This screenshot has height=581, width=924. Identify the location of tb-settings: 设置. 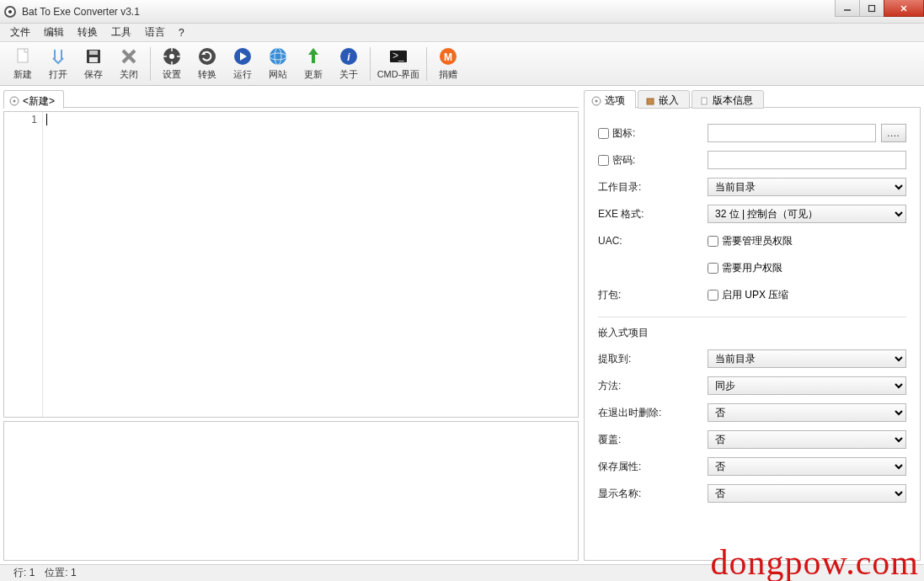
(172, 64).